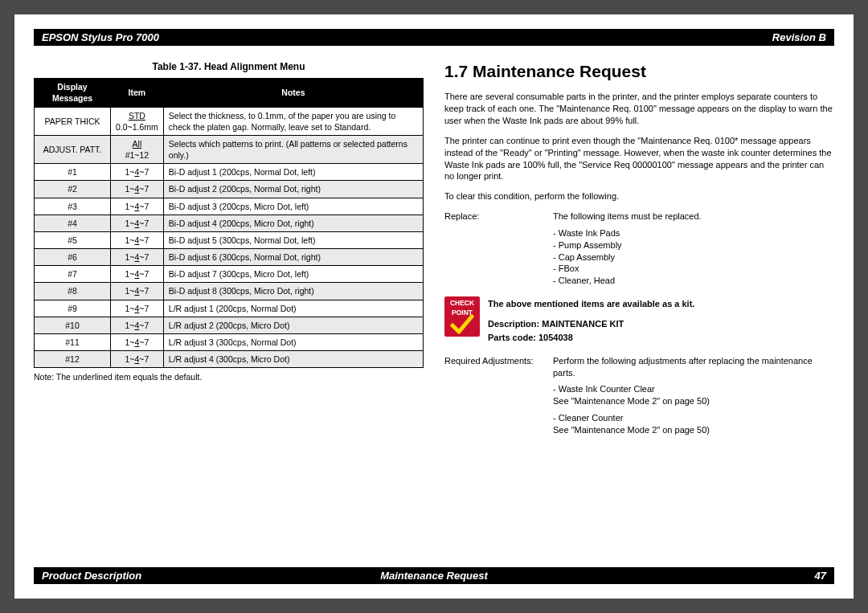 The height and width of the screenshot is (613, 868). What do you see at coordinates (640, 395) in the screenshot?
I see `adjustments-row: Required Adjustments: Perform the follow…` at bounding box center [640, 395].